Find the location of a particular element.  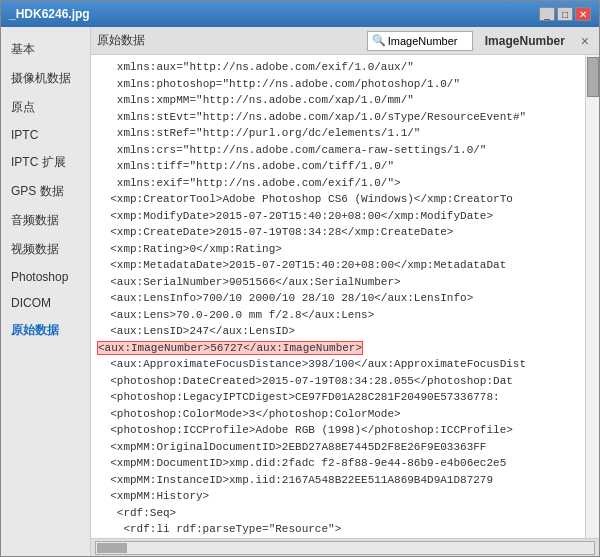

xml-line: <xmp:CreatorTool>Adobe Photoshop CS6 (Wi… is located at coordinates (338, 200).